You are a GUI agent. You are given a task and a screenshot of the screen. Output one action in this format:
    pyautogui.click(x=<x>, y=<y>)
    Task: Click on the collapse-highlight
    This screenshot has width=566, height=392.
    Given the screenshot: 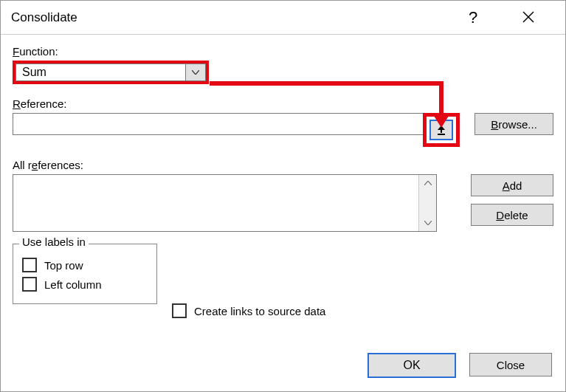 What is the action you would take?
    pyautogui.click(x=441, y=130)
    